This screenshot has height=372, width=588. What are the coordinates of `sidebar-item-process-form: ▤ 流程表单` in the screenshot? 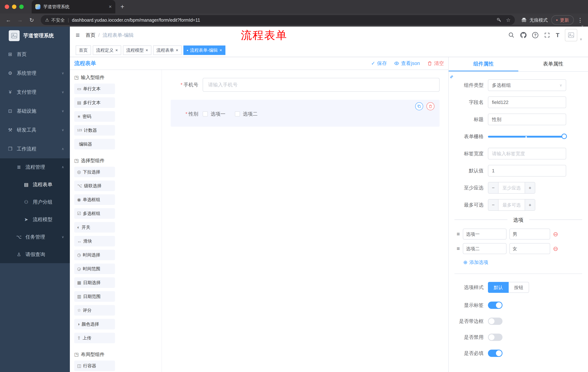 It's located at (35, 185).